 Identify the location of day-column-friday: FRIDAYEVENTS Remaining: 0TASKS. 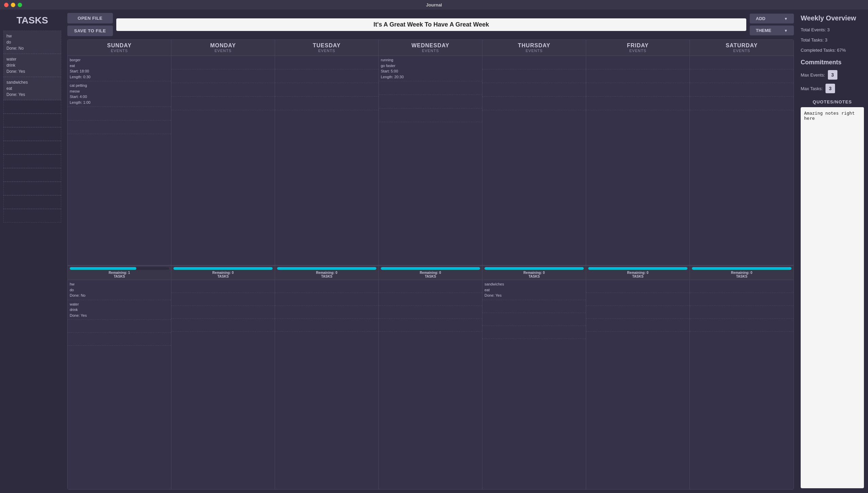
(638, 265).